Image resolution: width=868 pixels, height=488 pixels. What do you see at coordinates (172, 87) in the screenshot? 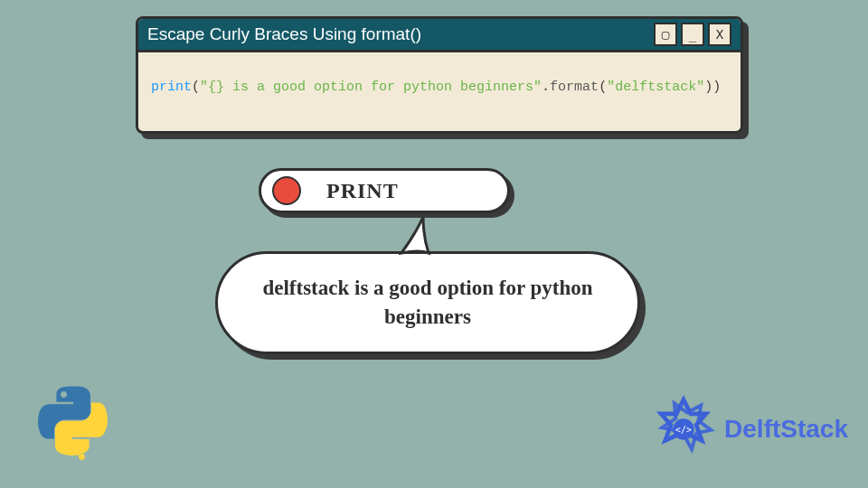
I see `code-token-print: print` at bounding box center [172, 87].